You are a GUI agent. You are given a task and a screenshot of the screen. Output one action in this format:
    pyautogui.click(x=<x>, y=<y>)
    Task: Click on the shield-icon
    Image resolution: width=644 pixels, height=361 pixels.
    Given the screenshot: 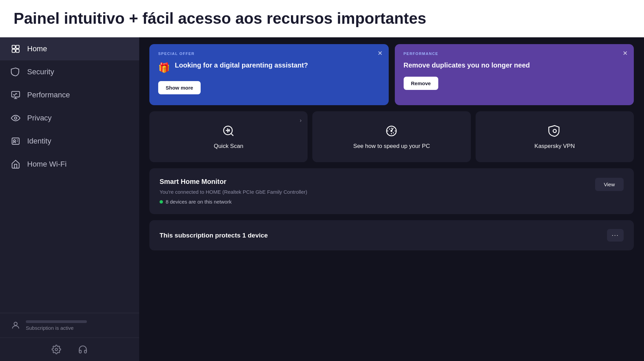 What is the action you would take?
    pyautogui.click(x=16, y=72)
    